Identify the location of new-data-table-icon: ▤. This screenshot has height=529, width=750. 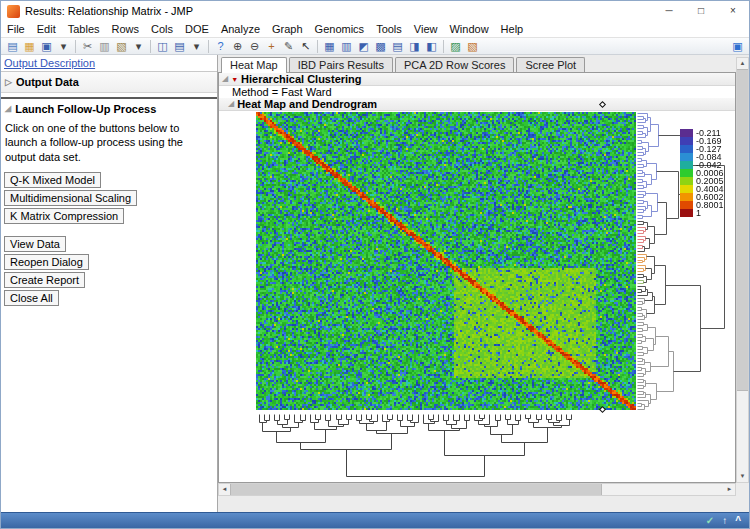
(12, 46).